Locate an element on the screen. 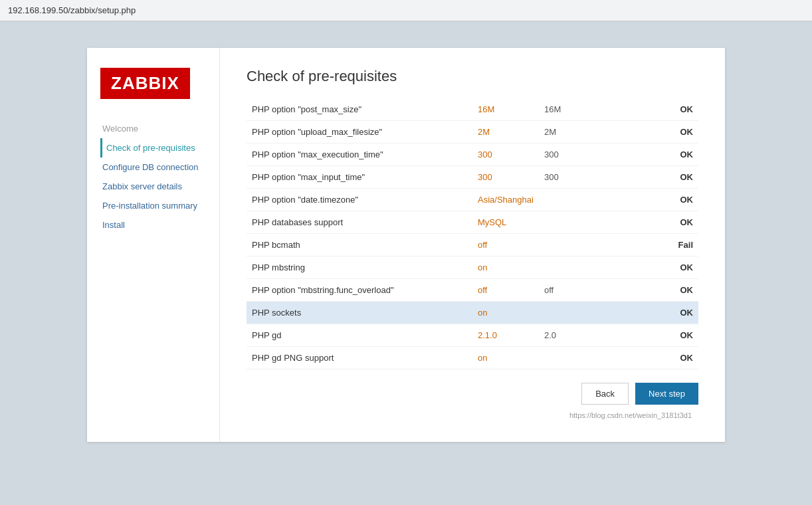 This screenshot has height=505, width=812. browser-address-bar: 192.168.199.50/zabbix/setup.php is located at coordinates (406, 11).